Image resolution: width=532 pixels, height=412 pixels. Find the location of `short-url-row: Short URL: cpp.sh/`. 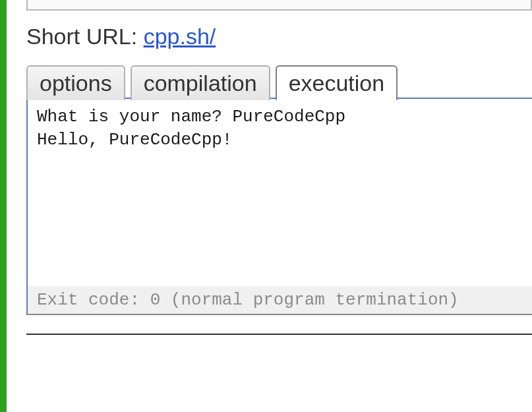

short-url-row: Short URL: cpp.sh/ is located at coordinates (280, 37).